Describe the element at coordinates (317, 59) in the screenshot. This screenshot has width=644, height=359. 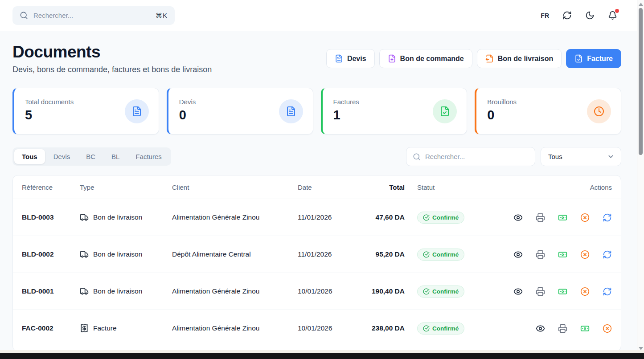
I see `page-header: Documents Devis, bons de commande, factu…` at that location.